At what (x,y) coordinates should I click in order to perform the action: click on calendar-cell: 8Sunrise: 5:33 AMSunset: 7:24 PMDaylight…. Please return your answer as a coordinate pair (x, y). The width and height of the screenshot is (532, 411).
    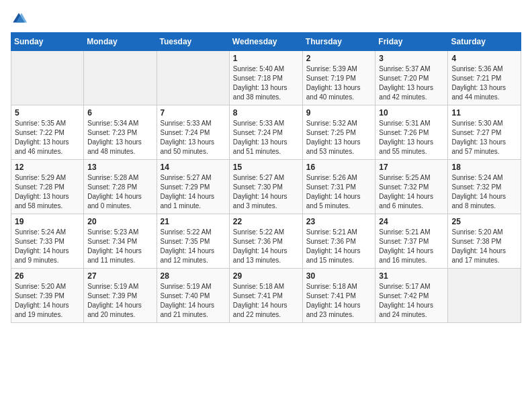
    Looking at the image, I should click on (266, 133).